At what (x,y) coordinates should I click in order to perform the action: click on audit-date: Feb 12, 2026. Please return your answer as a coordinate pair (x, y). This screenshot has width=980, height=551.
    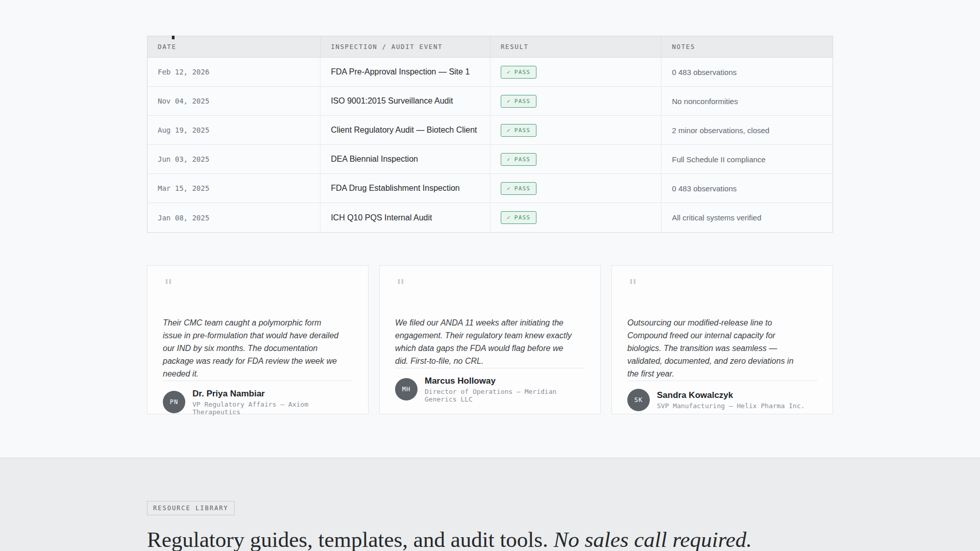
    Looking at the image, I should click on (234, 72).